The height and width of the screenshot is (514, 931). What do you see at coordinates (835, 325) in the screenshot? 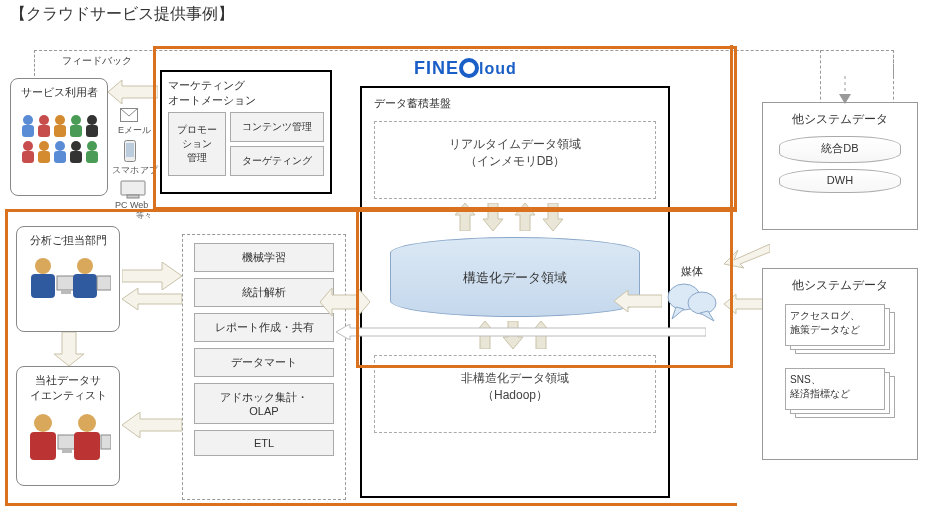
I see `doc-access: アクセスログ、 施策データなど` at bounding box center [835, 325].